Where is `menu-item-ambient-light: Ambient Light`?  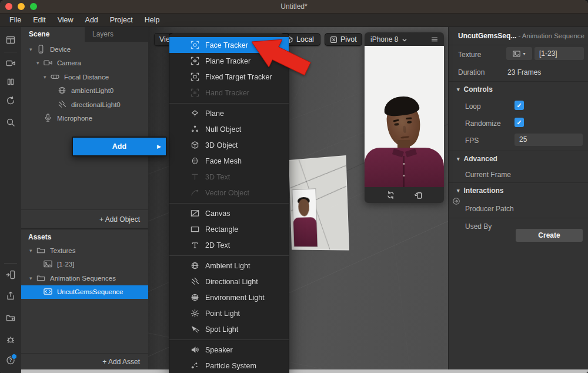 menu-item-ambient-light: Ambient Light is located at coordinates (229, 266).